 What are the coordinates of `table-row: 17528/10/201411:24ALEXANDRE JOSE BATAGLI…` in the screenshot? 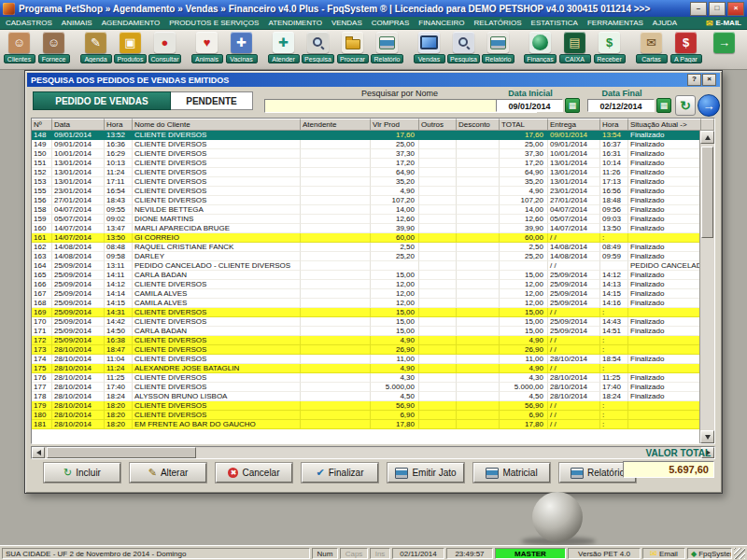 It's located at (366, 369).